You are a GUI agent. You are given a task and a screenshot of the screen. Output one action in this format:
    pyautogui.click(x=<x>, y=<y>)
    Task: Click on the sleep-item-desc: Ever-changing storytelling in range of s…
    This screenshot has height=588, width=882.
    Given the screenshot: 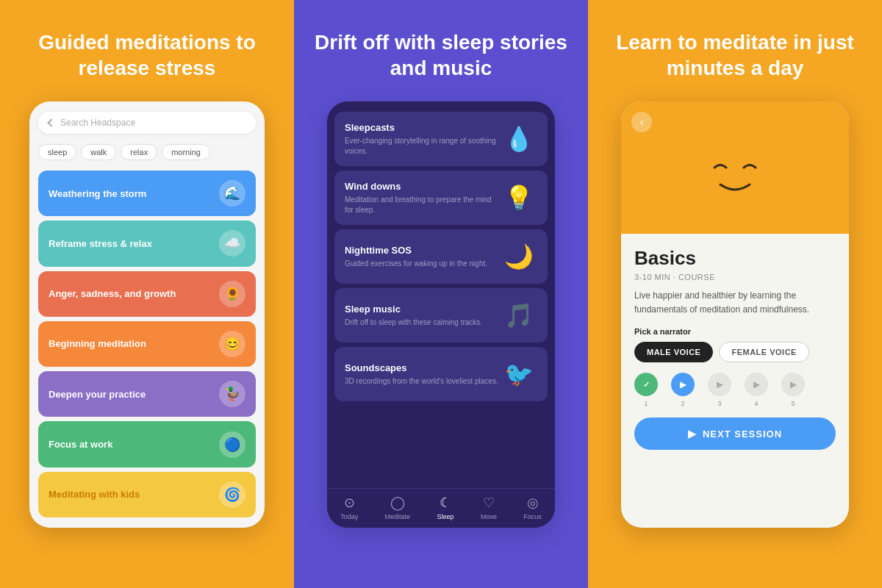 What is the action you would take?
    pyautogui.click(x=423, y=146)
    